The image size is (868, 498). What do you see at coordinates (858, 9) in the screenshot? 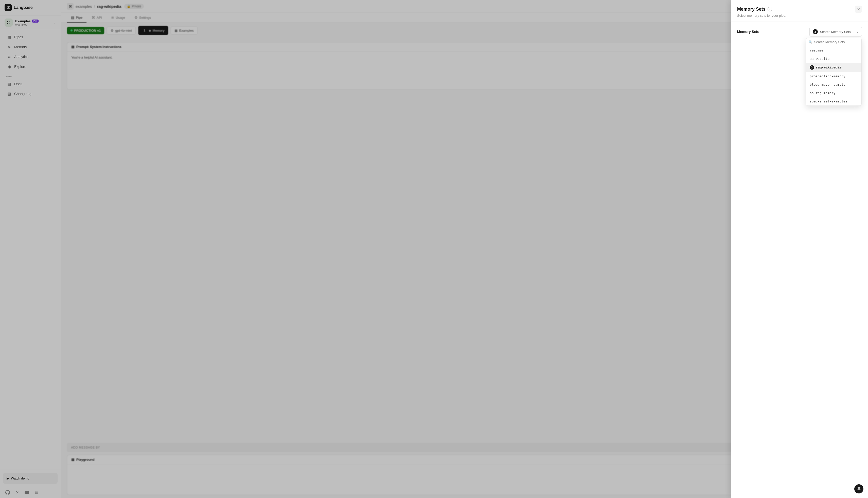
I see `modal-close-button: ✕` at bounding box center [858, 9].